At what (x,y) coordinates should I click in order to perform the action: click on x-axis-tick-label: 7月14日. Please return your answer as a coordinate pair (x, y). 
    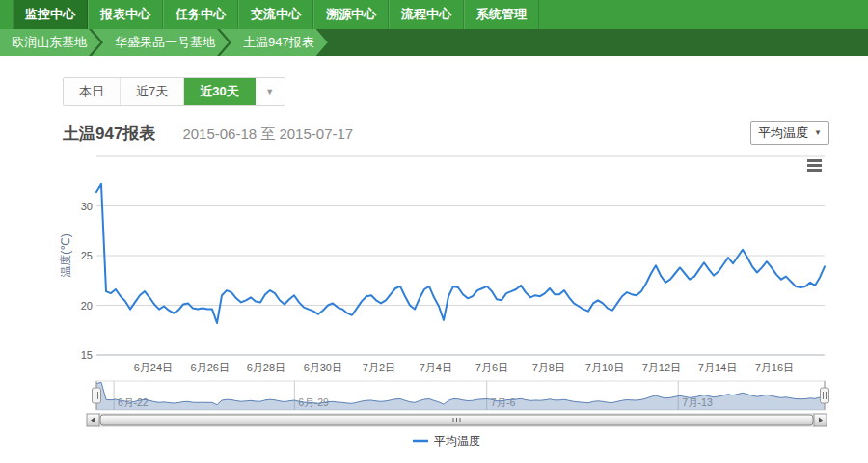
    Looking at the image, I should click on (718, 368).